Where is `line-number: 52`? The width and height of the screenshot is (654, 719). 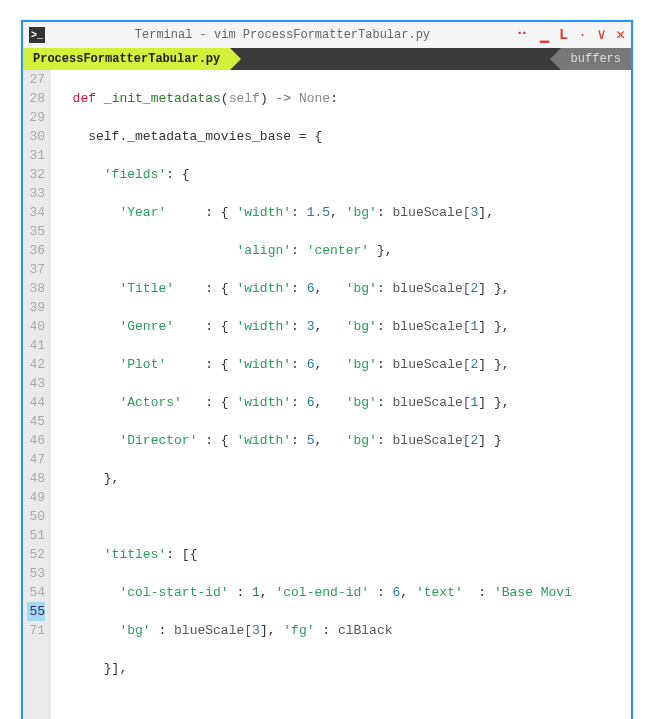 line-number: 52 is located at coordinates (36, 554).